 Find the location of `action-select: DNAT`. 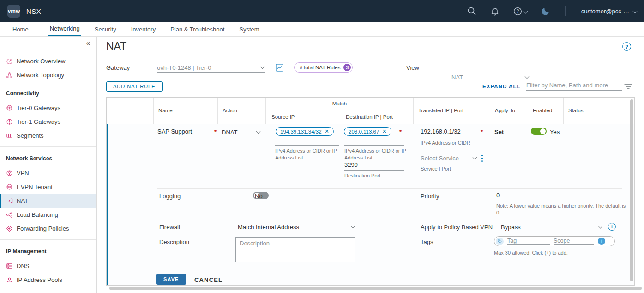

action-select: DNAT is located at coordinates (241, 132).